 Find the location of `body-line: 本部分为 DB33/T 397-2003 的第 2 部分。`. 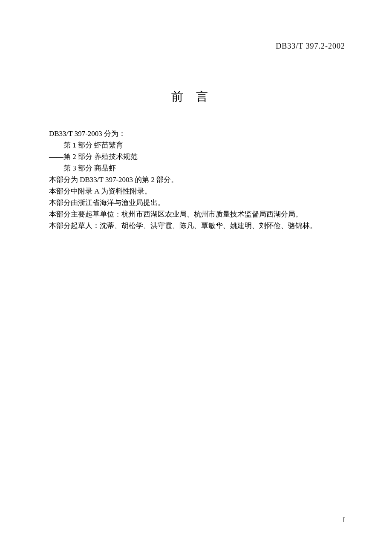

body-line: 本部分为 DB33/T 397-2003 的第 2 部分。 is located at coordinates (197, 180).